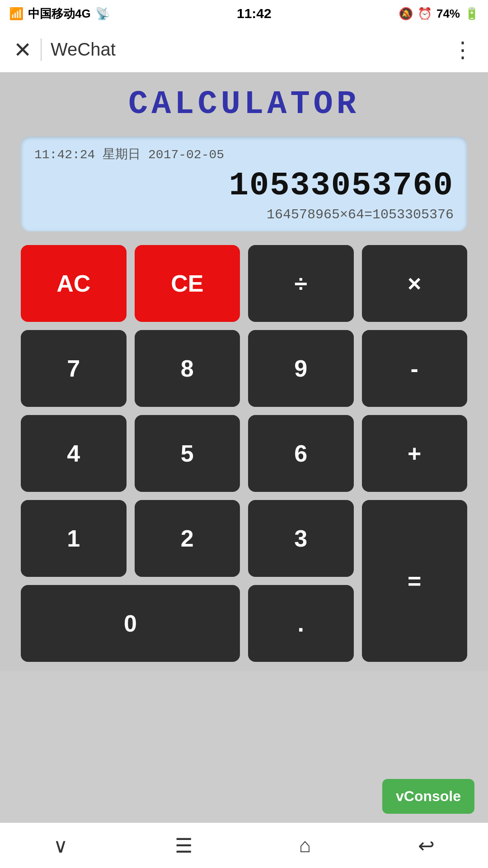 The width and height of the screenshot is (488, 868). I want to click on button-2: 2, so click(188, 538).